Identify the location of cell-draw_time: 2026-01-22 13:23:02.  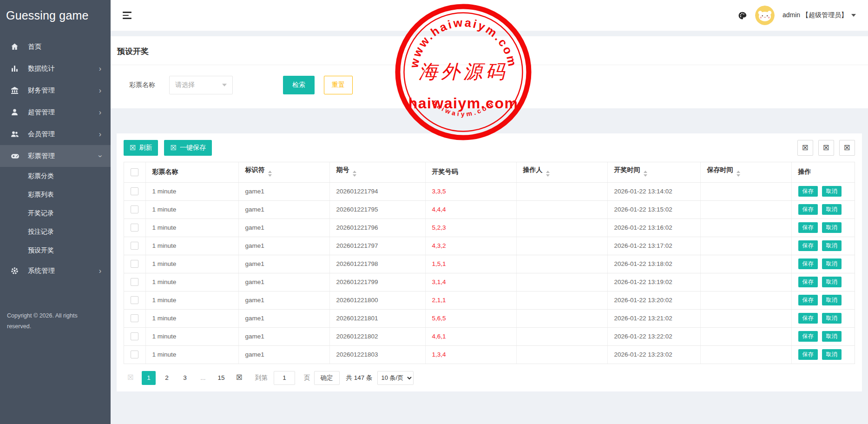
(654, 354).